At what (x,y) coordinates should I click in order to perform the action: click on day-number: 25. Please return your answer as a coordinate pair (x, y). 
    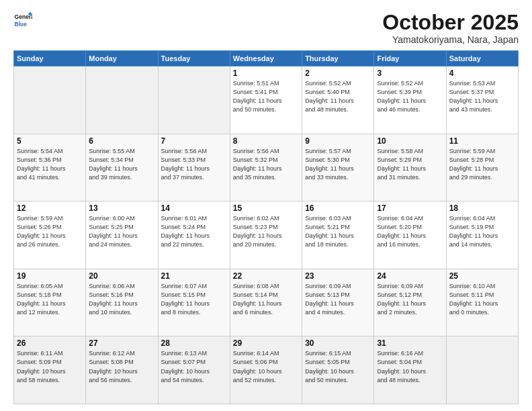
    Looking at the image, I should click on (482, 276).